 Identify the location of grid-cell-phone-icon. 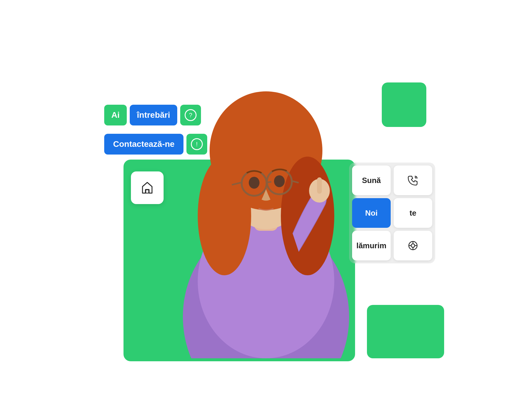
(413, 180).